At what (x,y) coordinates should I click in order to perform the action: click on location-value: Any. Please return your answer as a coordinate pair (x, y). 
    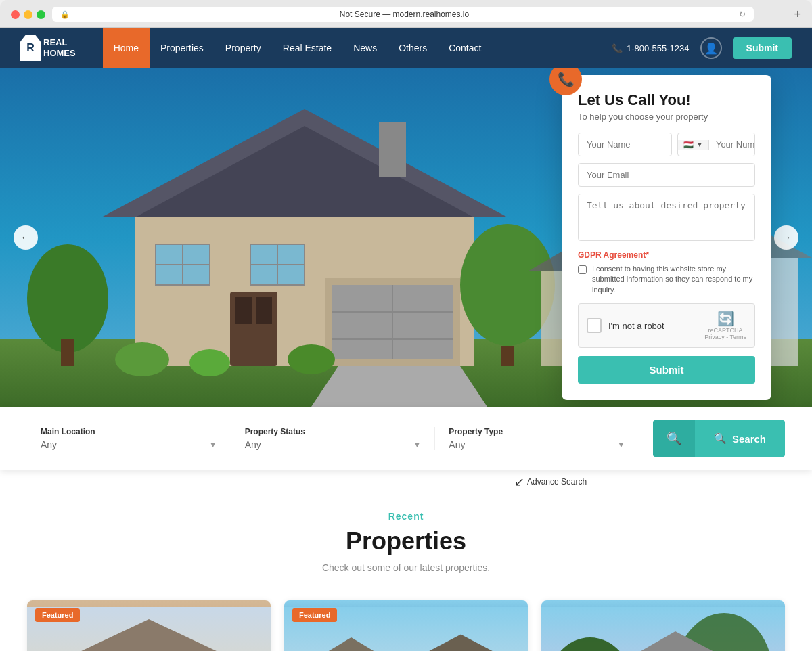
    Looking at the image, I should click on (49, 445).